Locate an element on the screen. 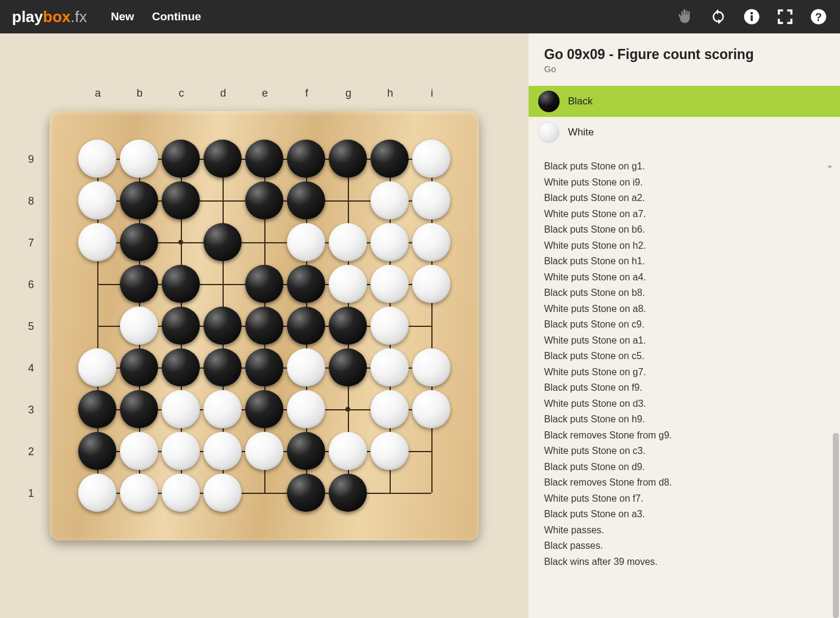 The image size is (840, 618). stone-a8 is located at coordinates (97, 200).